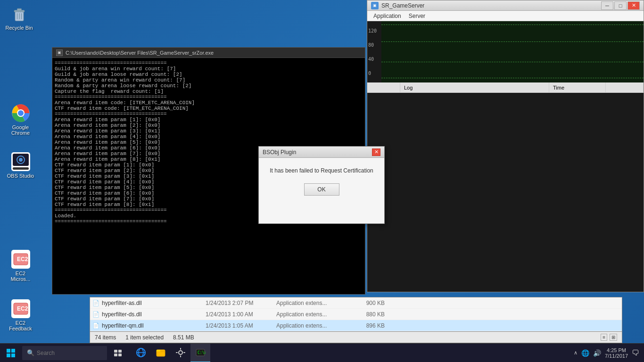  Describe the element at coordinates (606, 353) in the screenshot. I see `taskbar-right: ∧ 🌐 🔊 4:25 PM 7/11/2017 🗨` at that location.